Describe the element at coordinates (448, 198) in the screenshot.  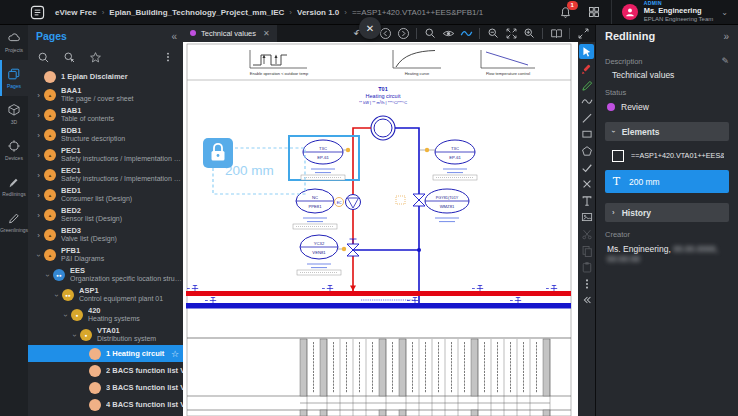
I see `svg-text: PGY81(T01Y` at that location.